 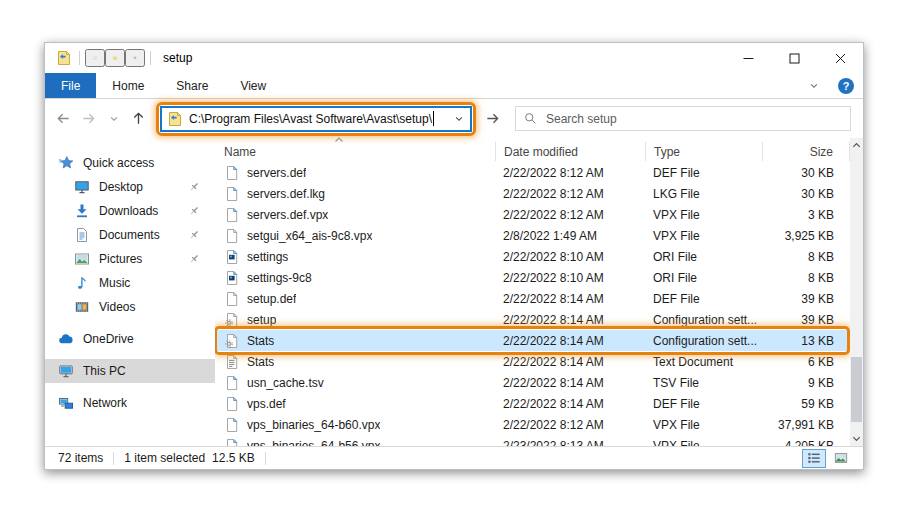 I want to click on address-dropdown-icon, so click(x=459, y=119).